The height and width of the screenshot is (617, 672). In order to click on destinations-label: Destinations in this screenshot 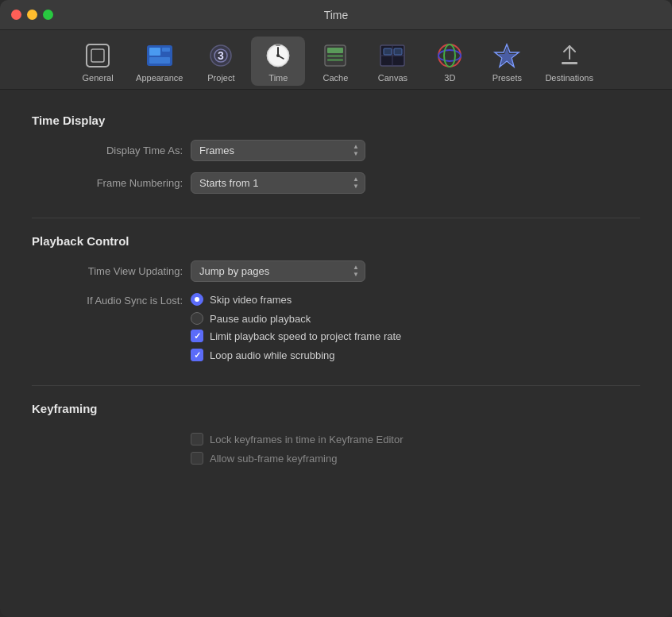, I will do `click(569, 78)`.